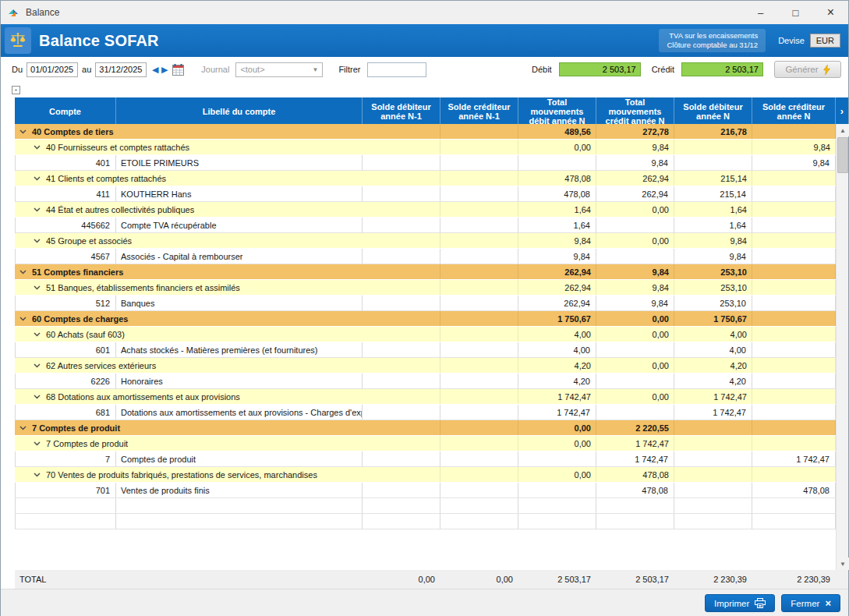  Describe the element at coordinates (426, 225) in the screenshot. I see `balance-row: 445662Compte TVA récupérable1,641,64` at that location.